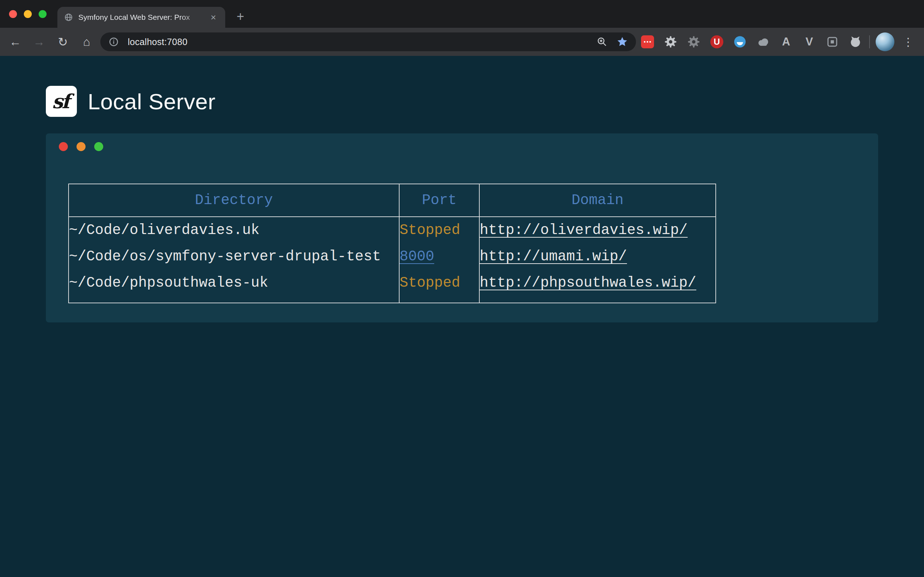 The width and height of the screenshot is (924, 577). I want to click on extensions-row: ···, so click(751, 42).